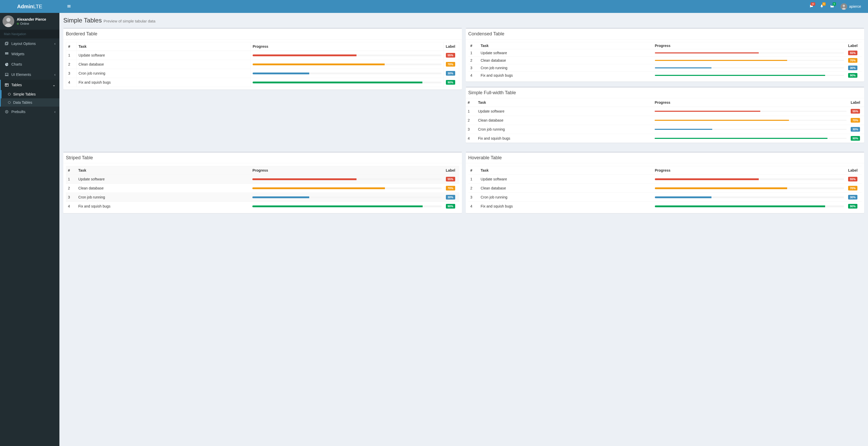 This screenshot has height=446, width=868. What do you see at coordinates (55, 44) in the screenshot?
I see `chevron-left-icon: ‹` at bounding box center [55, 44].